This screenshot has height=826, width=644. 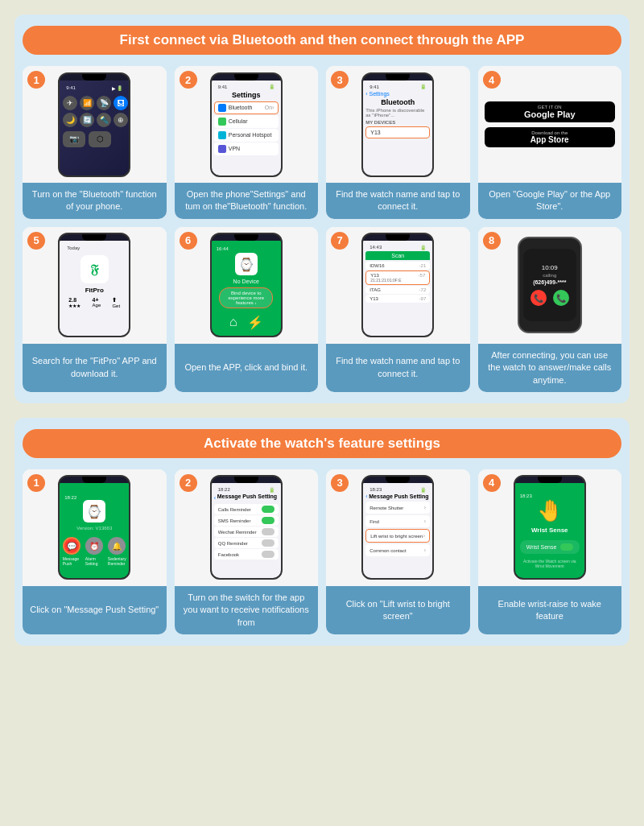 I want to click on cellular-icon, so click(x=222, y=122).